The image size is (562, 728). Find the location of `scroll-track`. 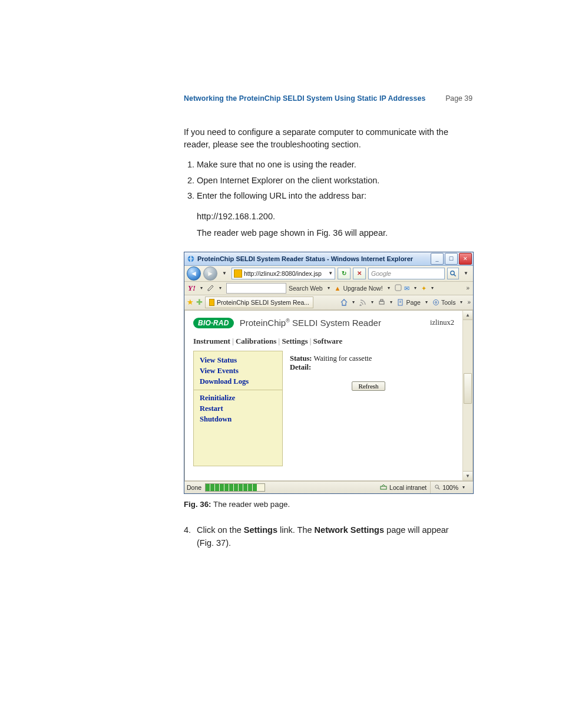

scroll-track is located at coordinates (468, 396).